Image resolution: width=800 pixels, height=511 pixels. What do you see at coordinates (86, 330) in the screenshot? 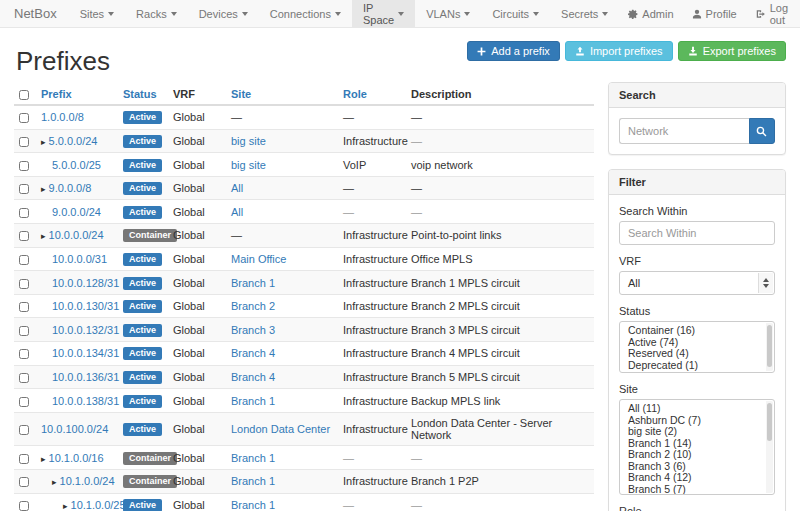
I see `prefix-link: 10.0.0.132/31` at bounding box center [86, 330].